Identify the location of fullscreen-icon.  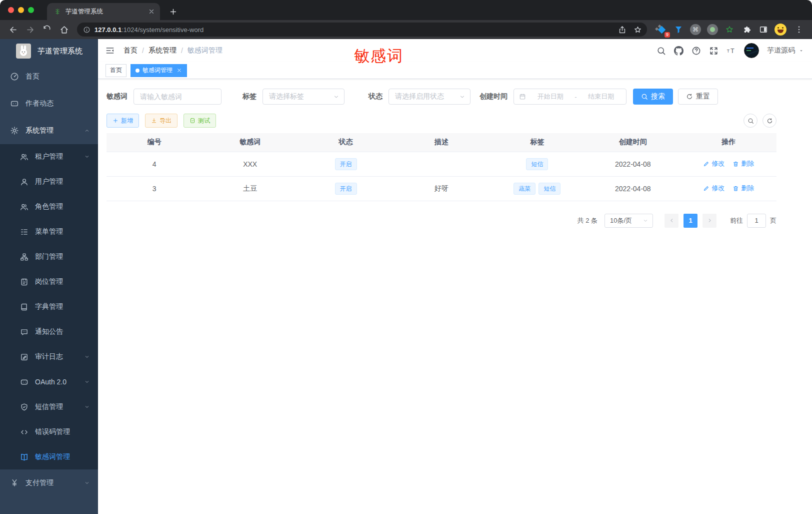
(714, 51).